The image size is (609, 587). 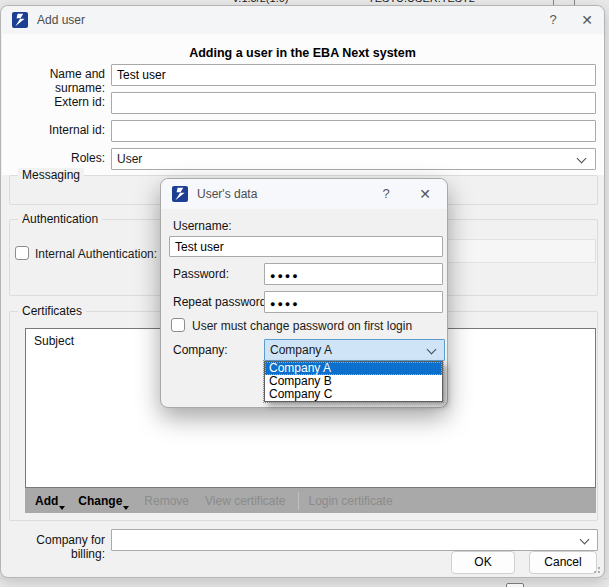 What do you see at coordinates (596, 569) in the screenshot?
I see `resize-grip` at bounding box center [596, 569].